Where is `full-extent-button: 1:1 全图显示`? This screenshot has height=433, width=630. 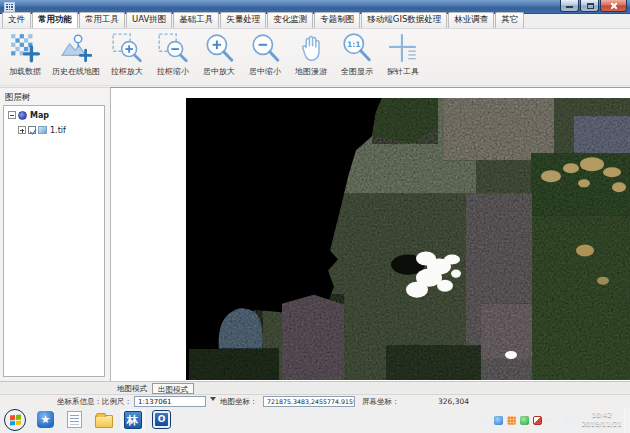 full-extent-button: 1:1 全图显示 is located at coordinates (357, 58).